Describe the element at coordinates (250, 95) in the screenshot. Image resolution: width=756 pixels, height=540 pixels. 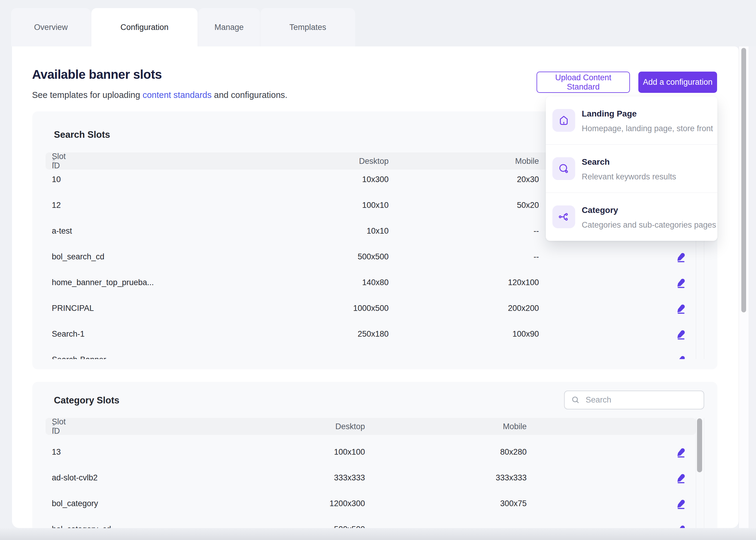
I see `subtitle-text-suffix: and configurations.` at that location.